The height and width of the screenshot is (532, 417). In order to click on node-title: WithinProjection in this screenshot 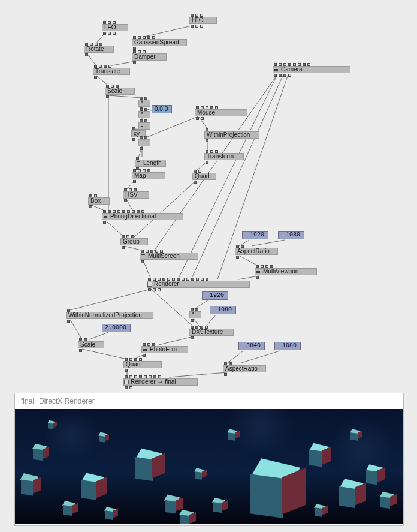, I will do `click(232, 135)`.